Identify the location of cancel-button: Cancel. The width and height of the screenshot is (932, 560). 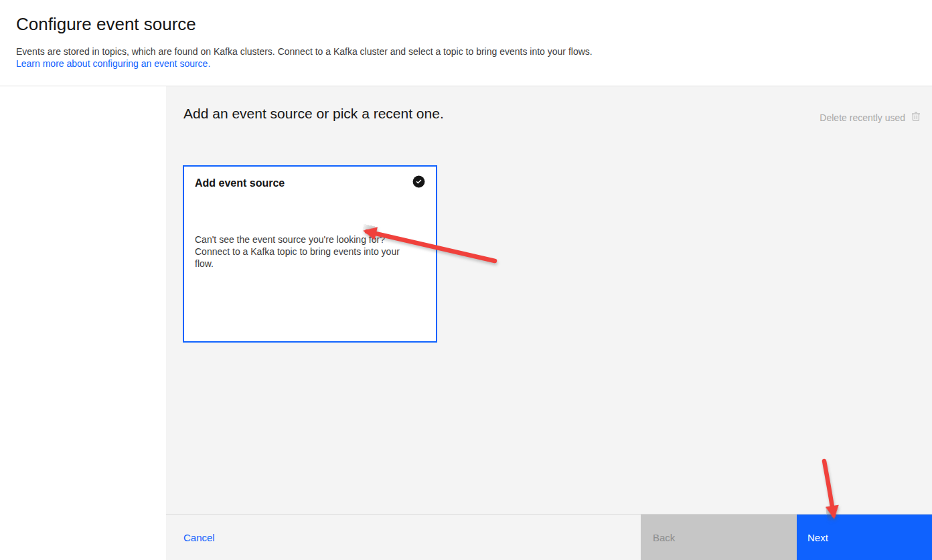
(200, 538).